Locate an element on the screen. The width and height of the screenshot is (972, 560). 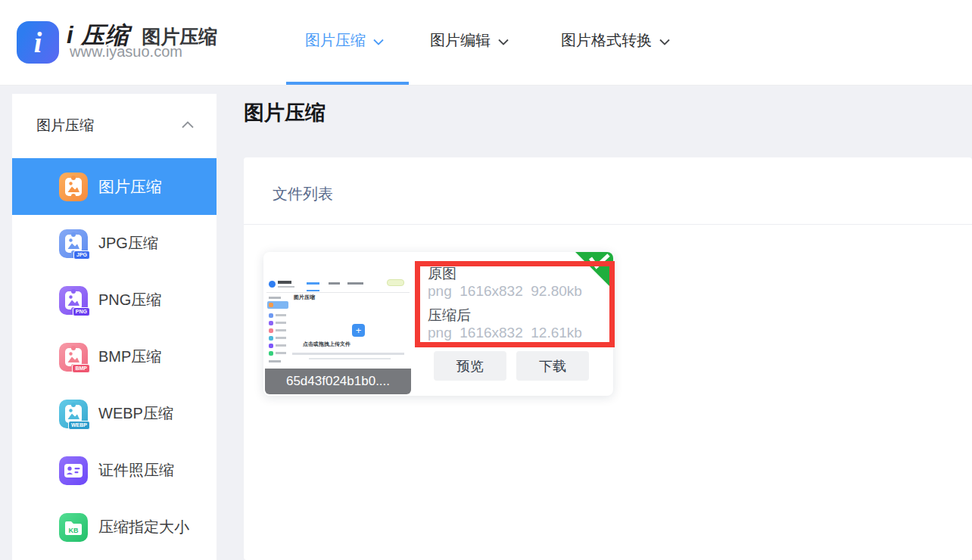
sidebar-item-label: WEBP压缩 is located at coordinates (136, 413).